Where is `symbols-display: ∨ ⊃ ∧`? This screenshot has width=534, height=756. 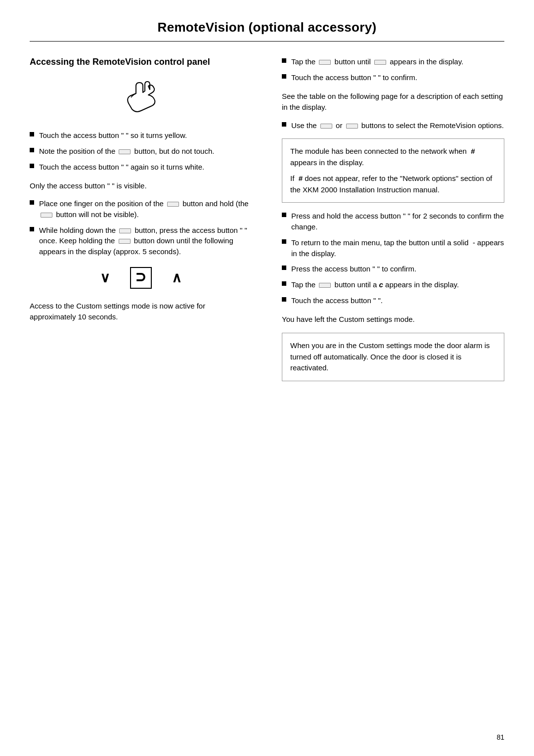
symbols-display: ∨ ⊃ ∧ is located at coordinates (141, 278).